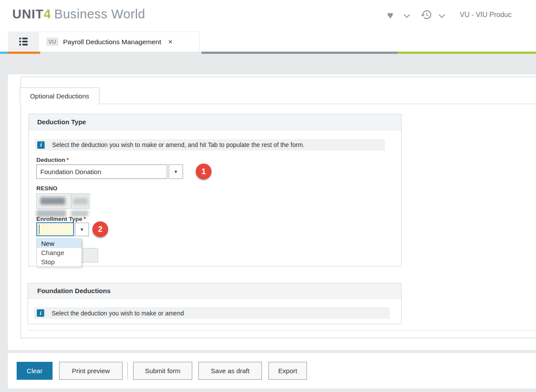 The height and width of the screenshot is (392, 536). What do you see at coordinates (60, 96) in the screenshot?
I see `tab-optional-deductions: Optional Deductions` at bounding box center [60, 96].